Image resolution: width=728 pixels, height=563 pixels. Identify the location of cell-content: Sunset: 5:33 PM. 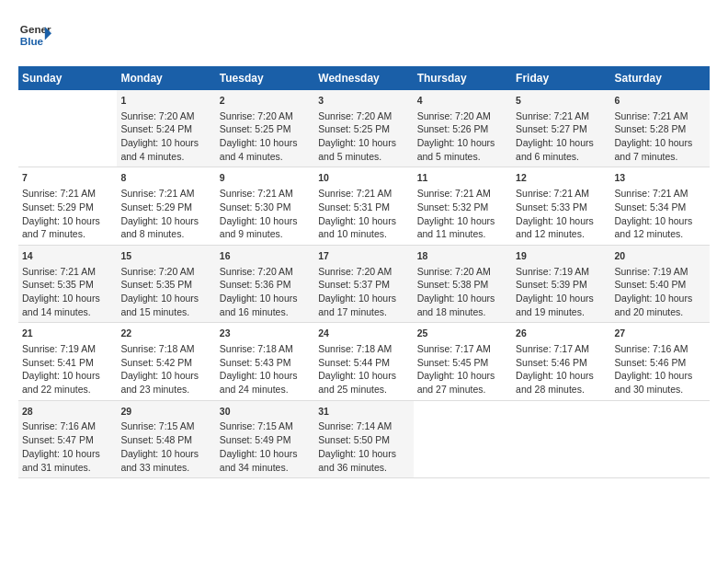
(561, 208).